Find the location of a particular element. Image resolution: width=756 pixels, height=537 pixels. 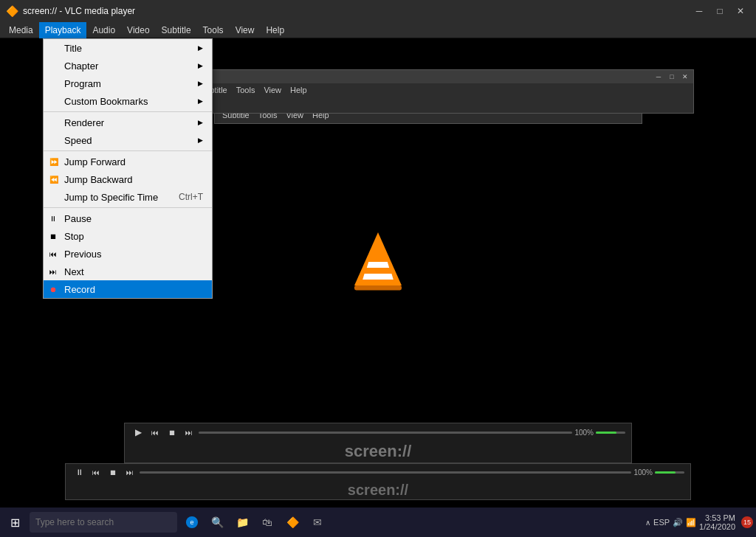

taskbar-clock: 3:53 PM 1/24/2020 is located at coordinates (719, 522).